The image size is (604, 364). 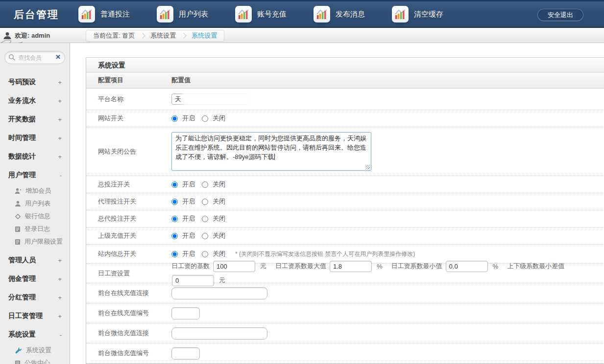 What do you see at coordinates (118, 14) in the screenshot?
I see `nav-item-normal-bet: 普通投注` at bounding box center [118, 14].